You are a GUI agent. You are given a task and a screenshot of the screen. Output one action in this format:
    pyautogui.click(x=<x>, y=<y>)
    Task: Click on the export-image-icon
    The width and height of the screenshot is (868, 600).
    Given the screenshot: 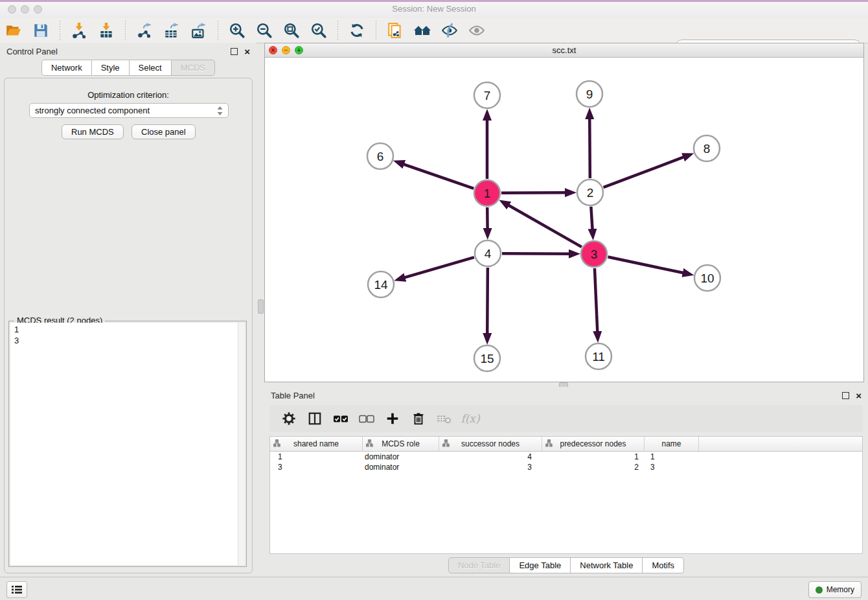 What is the action you would take?
    pyautogui.click(x=199, y=30)
    